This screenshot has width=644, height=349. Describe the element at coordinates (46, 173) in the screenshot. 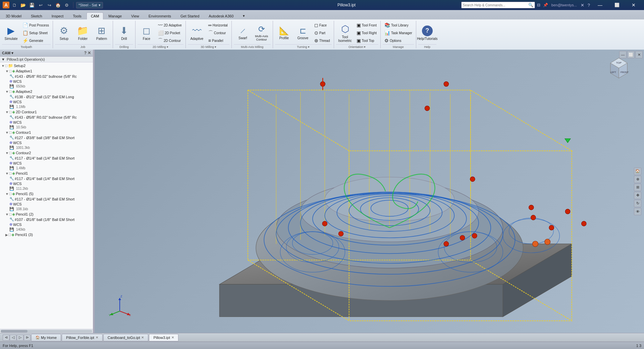

I see `tree-item-pencil1: ▼ □ ◈ Pencil1` at that location.